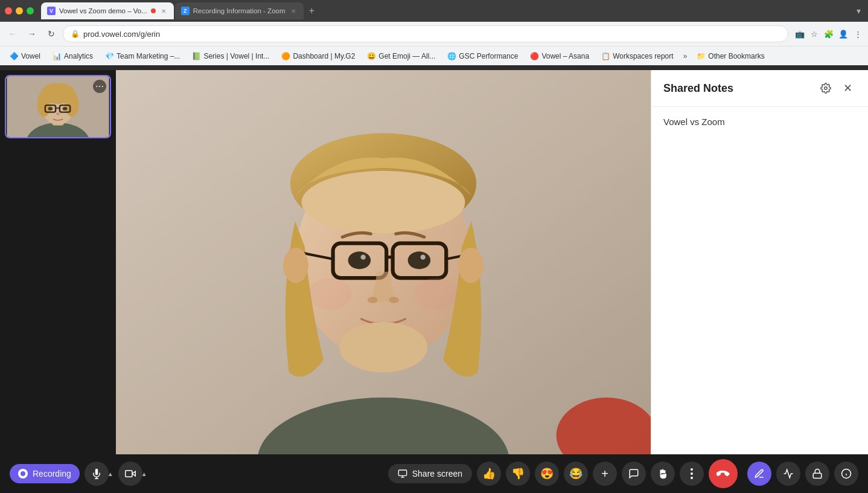 The width and height of the screenshot is (868, 493). I want to click on browser-expand-icon: ▾, so click(858, 11).